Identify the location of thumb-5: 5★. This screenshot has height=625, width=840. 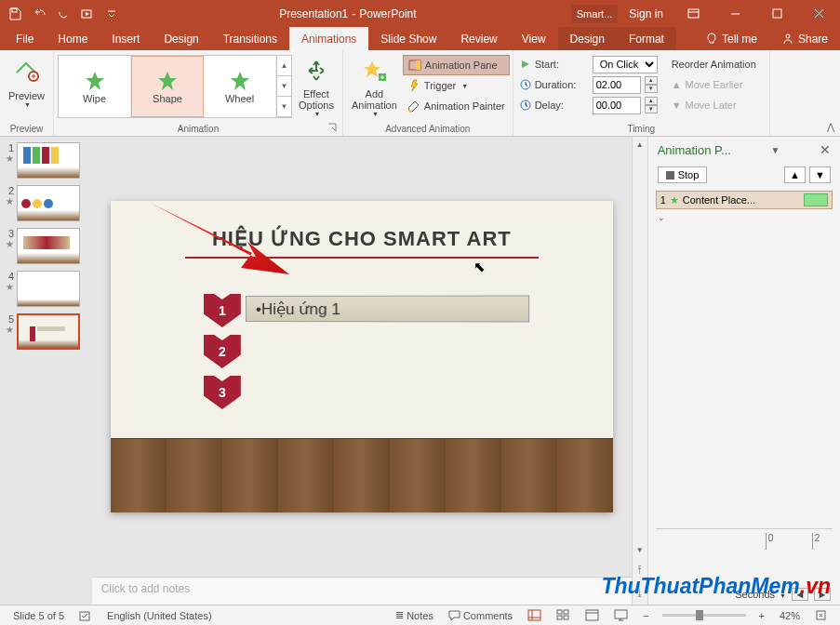
(47, 331).